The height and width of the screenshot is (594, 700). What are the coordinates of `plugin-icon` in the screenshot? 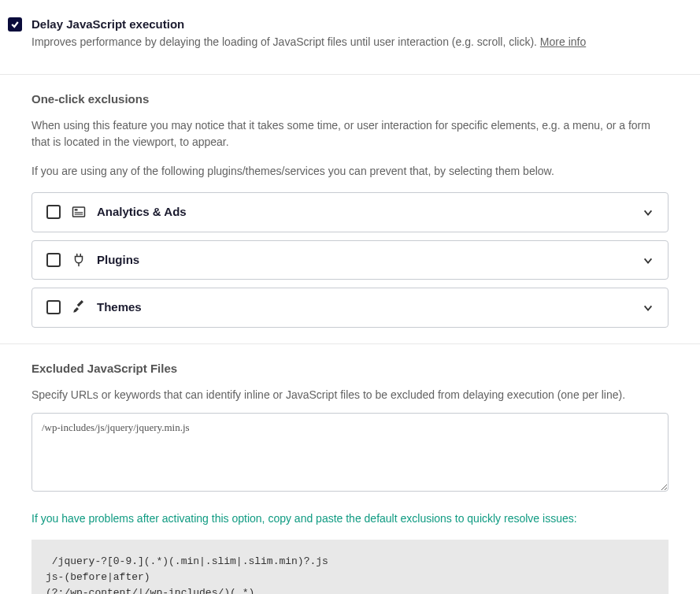 It's located at (79, 260).